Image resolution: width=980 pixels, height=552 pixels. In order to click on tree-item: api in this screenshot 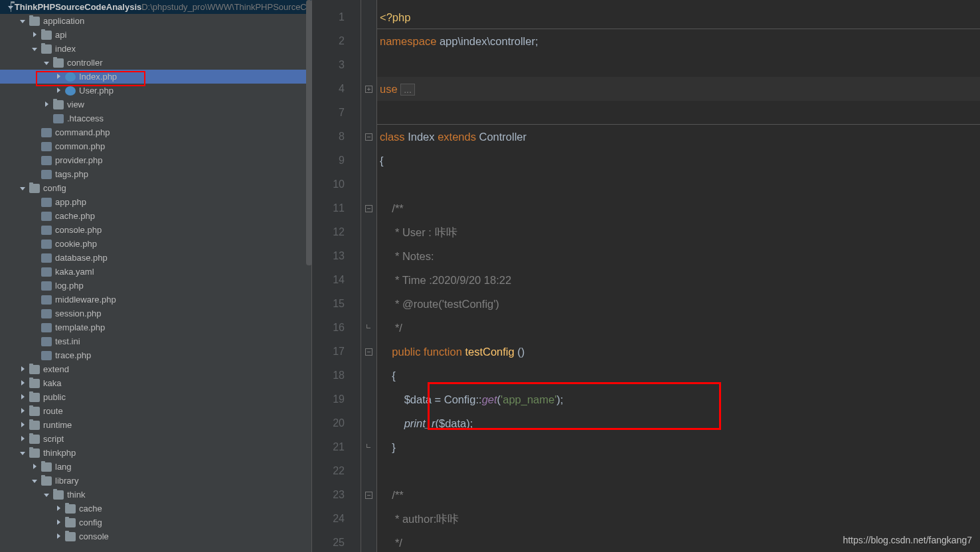, I will do `click(155, 34)`.